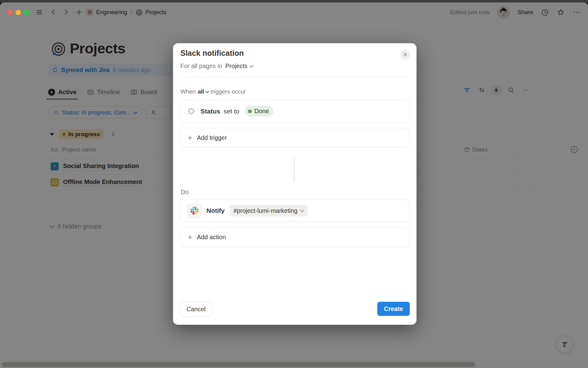 Image resolution: width=588 pixels, height=368 pixels. Describe the element at coordinates (217, 66) in the screenshot. I see `modal-scope: For all pages in Projects` at that location.